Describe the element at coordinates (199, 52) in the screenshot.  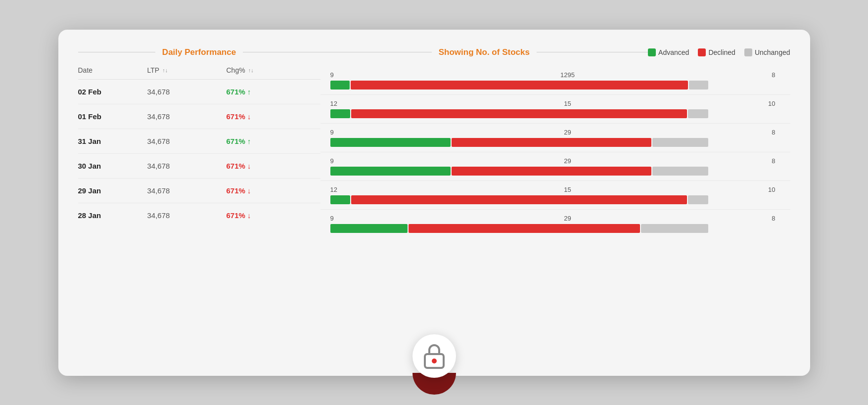
I see `left-title-row: Daily Performance` at that location.